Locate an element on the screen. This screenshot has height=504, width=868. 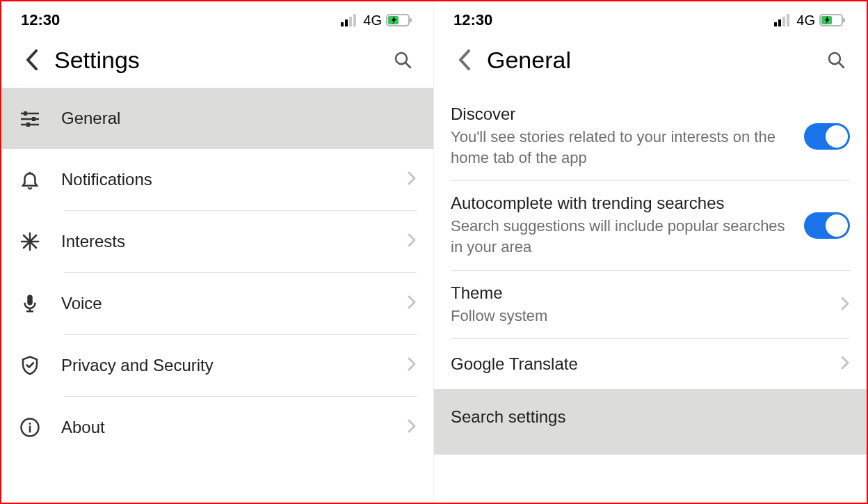
settings-item-privacy: Privacy and Security is located at coordinates (217, 365).